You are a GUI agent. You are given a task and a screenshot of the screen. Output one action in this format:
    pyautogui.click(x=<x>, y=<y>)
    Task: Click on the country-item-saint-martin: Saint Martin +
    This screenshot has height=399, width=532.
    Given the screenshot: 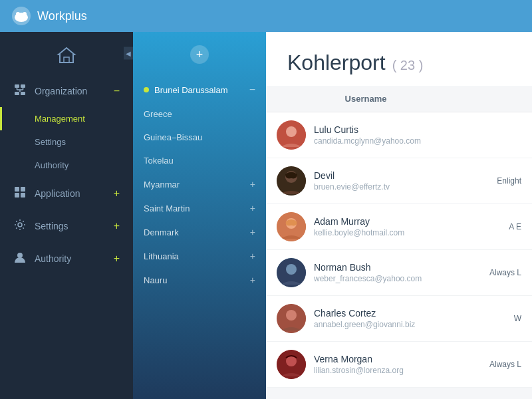 What is the action you would take?
    pyautogui.click(x=200, y=208)
    